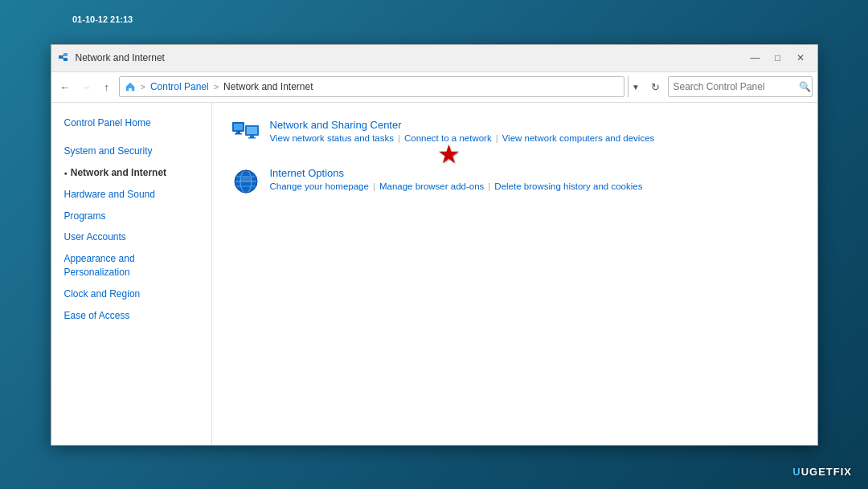 This screenshot has height=489, width=868. Describe the element at coordinates (246, 181) in the screenshot. I see `internet-options-icon` at that location.